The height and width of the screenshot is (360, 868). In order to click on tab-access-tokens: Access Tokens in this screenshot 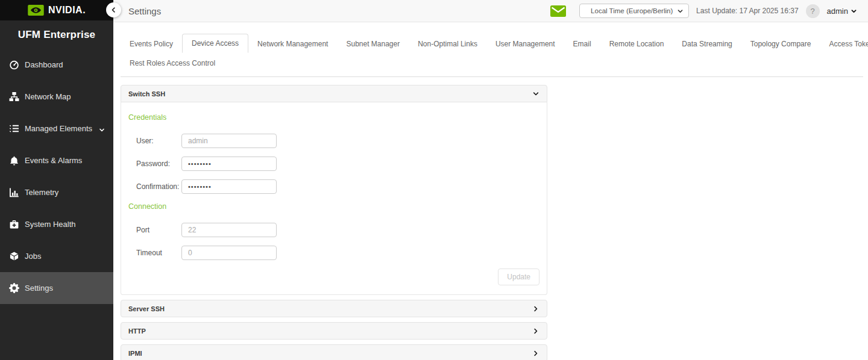, I will do `click(844, 44)`.